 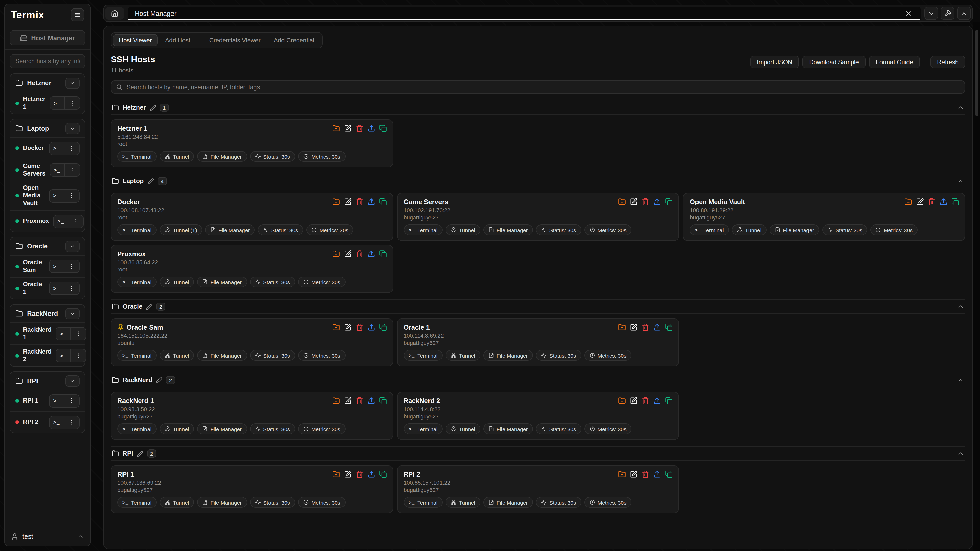 What do you see at coordinates (48, 313) in the screenshot?
I see `sidebar-folder-header: RackNerd` at bounding box center [48, 313].